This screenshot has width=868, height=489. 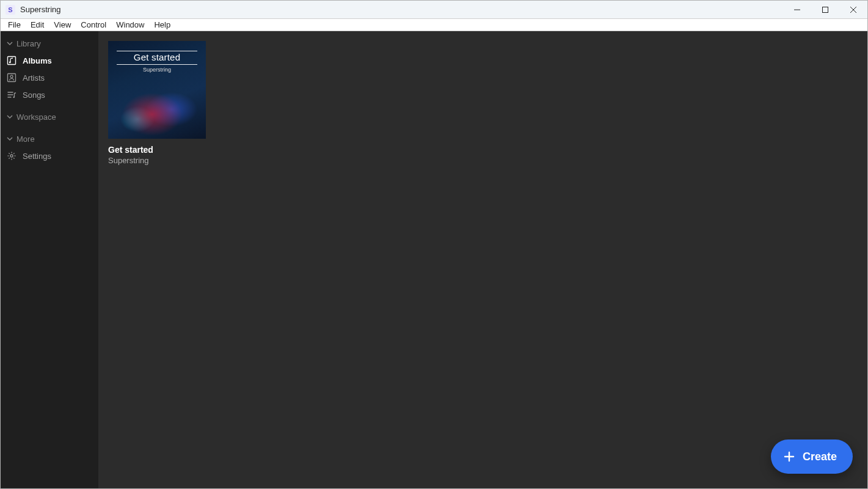 What do you see at coordinates (34, 95) in the screenshot?
I see `sidebar-item-label: Songs` at bounding box center [34, 95].